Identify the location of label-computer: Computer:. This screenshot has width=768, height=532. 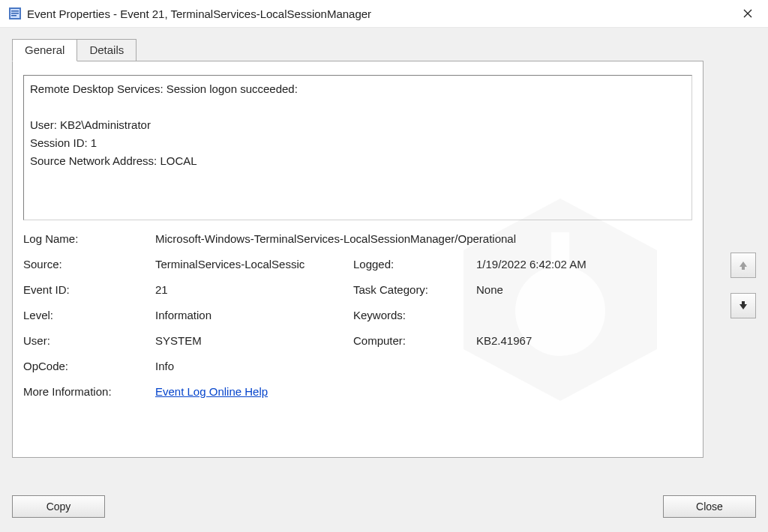
(415, 340).